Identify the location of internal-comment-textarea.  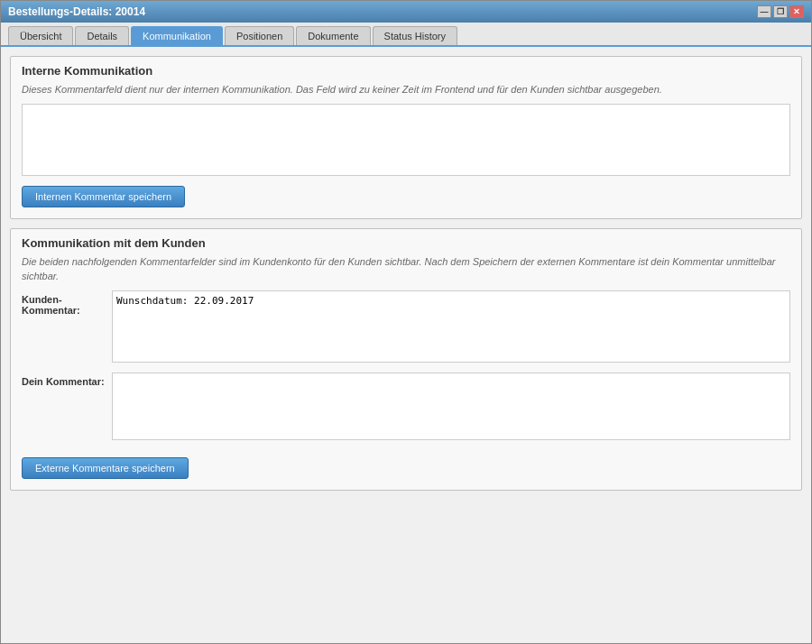
(406, 140).